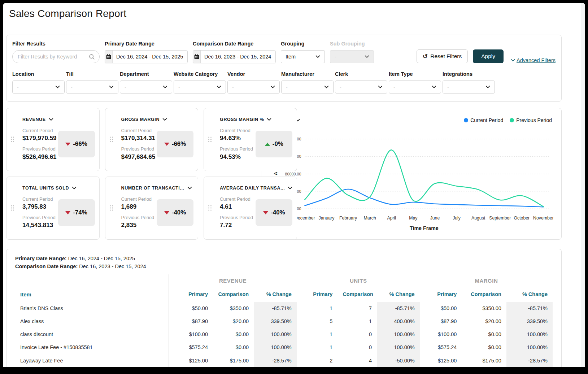 The image size is (588, 374). Describe the element at coordinates (361, 87) in the screenshot. I see `filter-select-clerk: -` at that location.